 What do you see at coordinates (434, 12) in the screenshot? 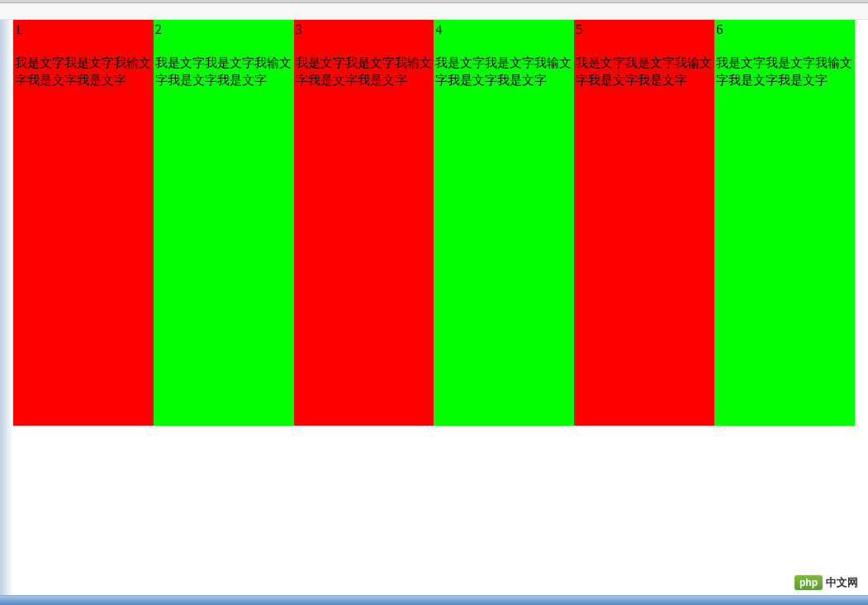
I see `browser-url-bar` at bounding box center [434, 12].